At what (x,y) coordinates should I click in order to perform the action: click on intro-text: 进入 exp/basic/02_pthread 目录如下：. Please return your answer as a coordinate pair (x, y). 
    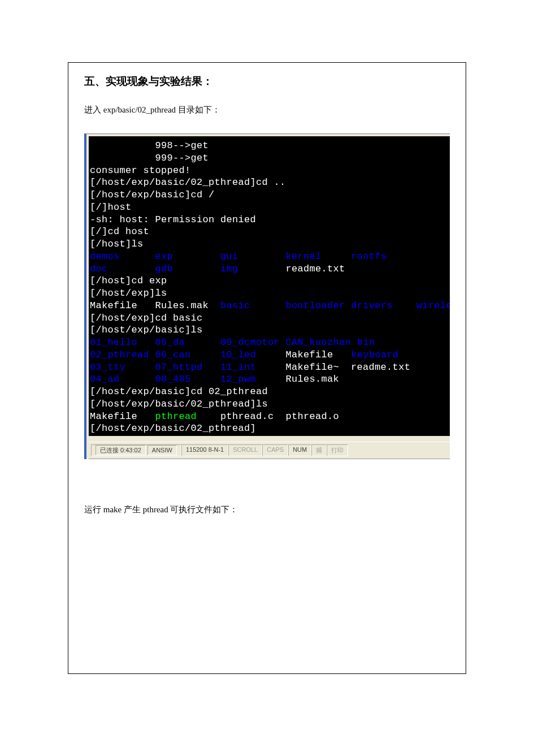
    Looking at the image, I should click on (267, 110).